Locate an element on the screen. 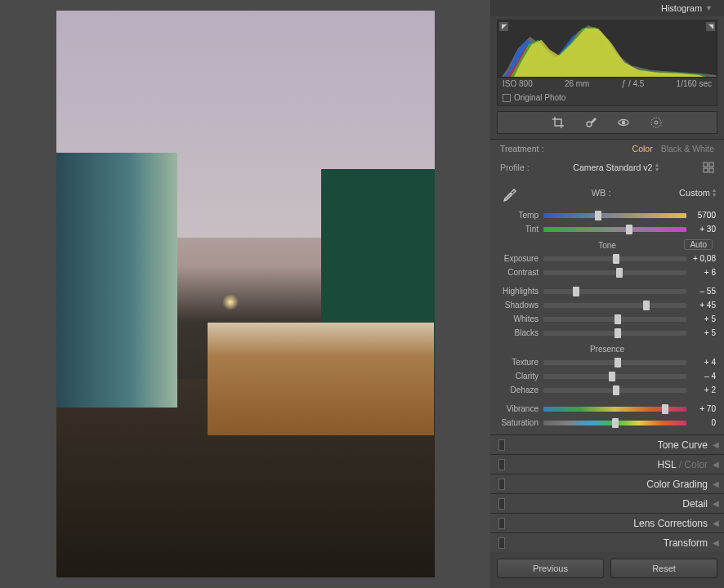 Image resolution: width=724 pixels, height=588 pixels. meta-iso: ISO 800 is located at coordinates (518, 83).